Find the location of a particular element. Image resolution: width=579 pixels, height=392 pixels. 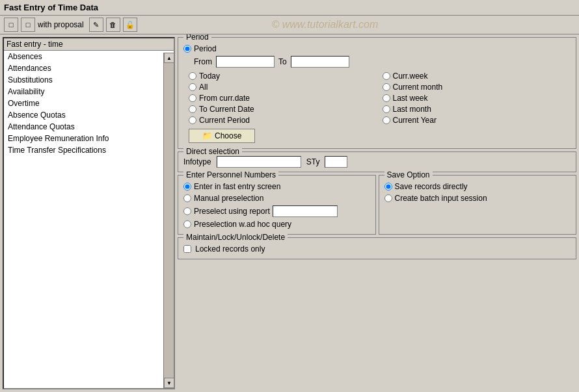

direct-selection-group: Direct selection Infotype STy is located at coordinates (377, 162).